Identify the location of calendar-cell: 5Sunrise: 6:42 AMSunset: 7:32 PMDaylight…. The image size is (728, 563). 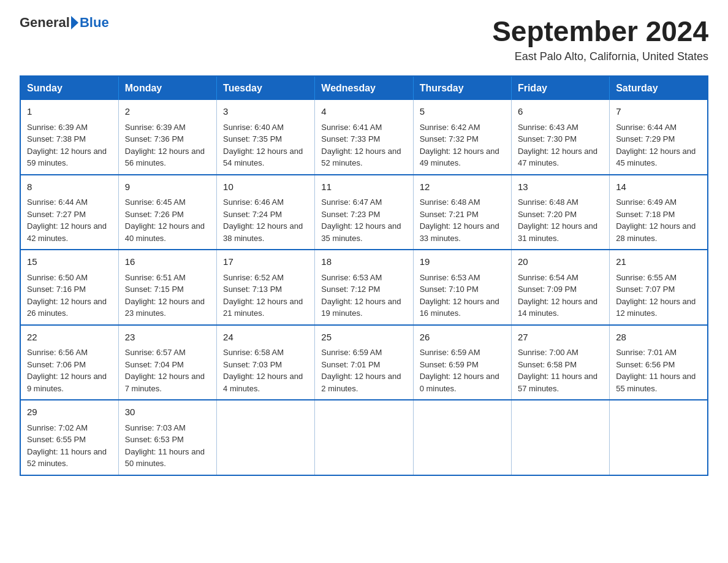
(462, 137).